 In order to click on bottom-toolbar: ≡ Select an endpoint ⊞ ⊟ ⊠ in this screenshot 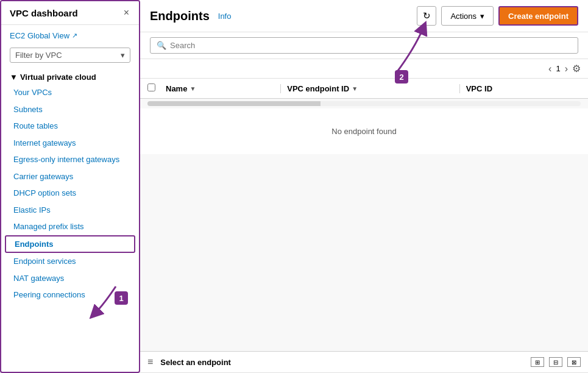, I will do `click(364, 362)`.